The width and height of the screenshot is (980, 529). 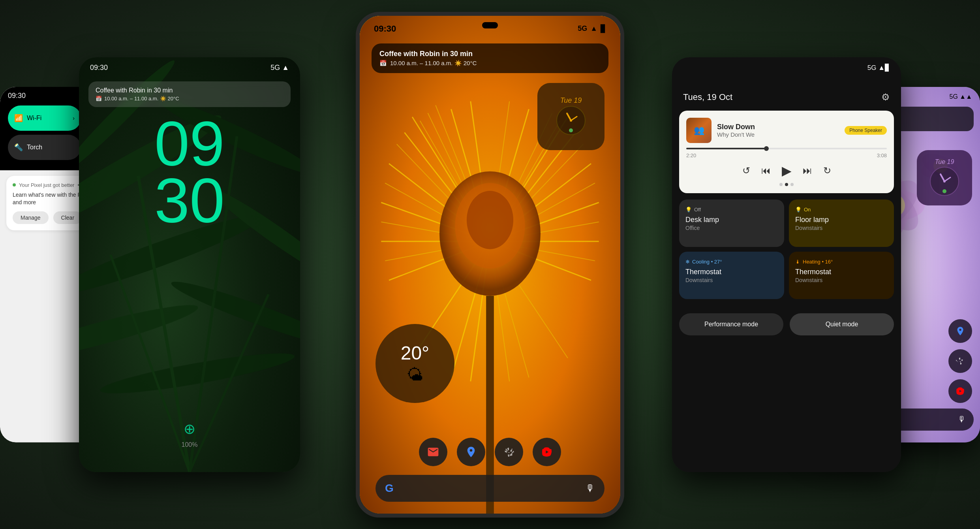 What do you see at coordinates (688, 262) in the screenshot?
I see `cooling-icon: ❄` at bounding box center [688, 262].